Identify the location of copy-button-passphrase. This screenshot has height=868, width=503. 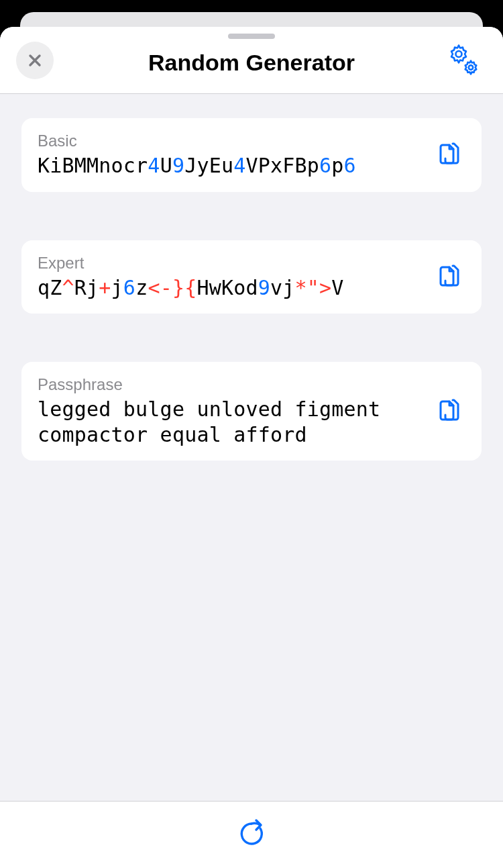
(447, 411).